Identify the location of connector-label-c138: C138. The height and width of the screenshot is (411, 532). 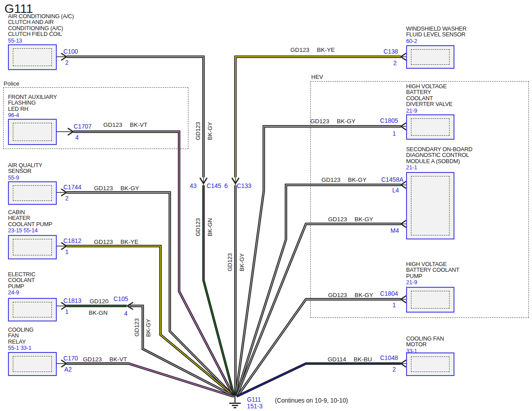
(385, 51).